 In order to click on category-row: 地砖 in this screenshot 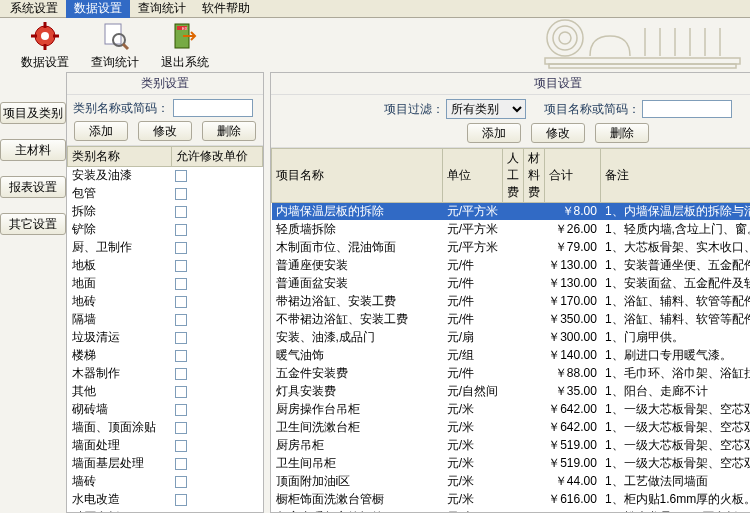, I will do `click(166, 302)`.